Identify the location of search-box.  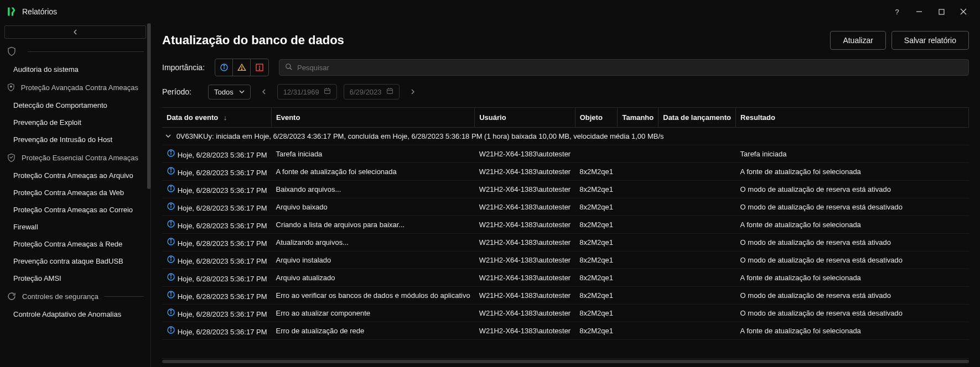
(624, 67).